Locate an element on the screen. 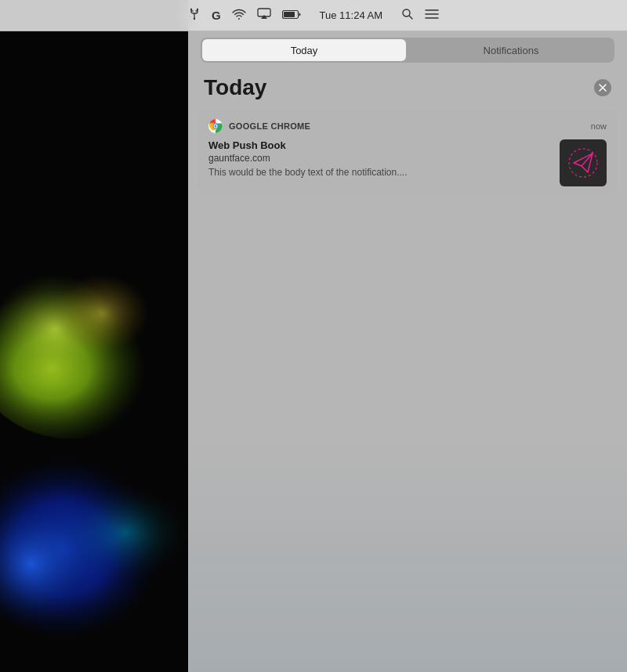 The height and width of the screenshot is (672, 627). card-app-name: GOOGLE CHROME is located at coordinates (270, 126).